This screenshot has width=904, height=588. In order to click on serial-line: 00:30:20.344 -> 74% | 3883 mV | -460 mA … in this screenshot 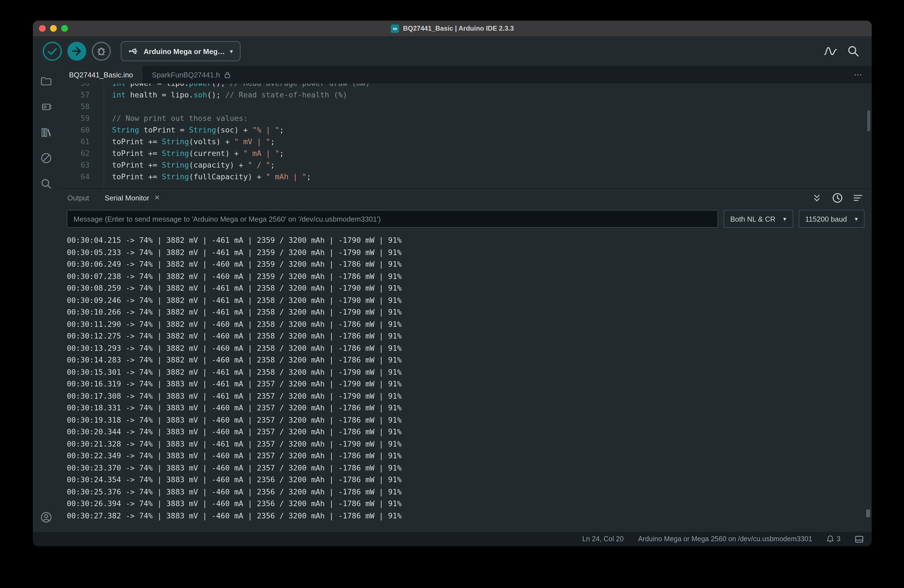, I will do `click(469, 432)`.